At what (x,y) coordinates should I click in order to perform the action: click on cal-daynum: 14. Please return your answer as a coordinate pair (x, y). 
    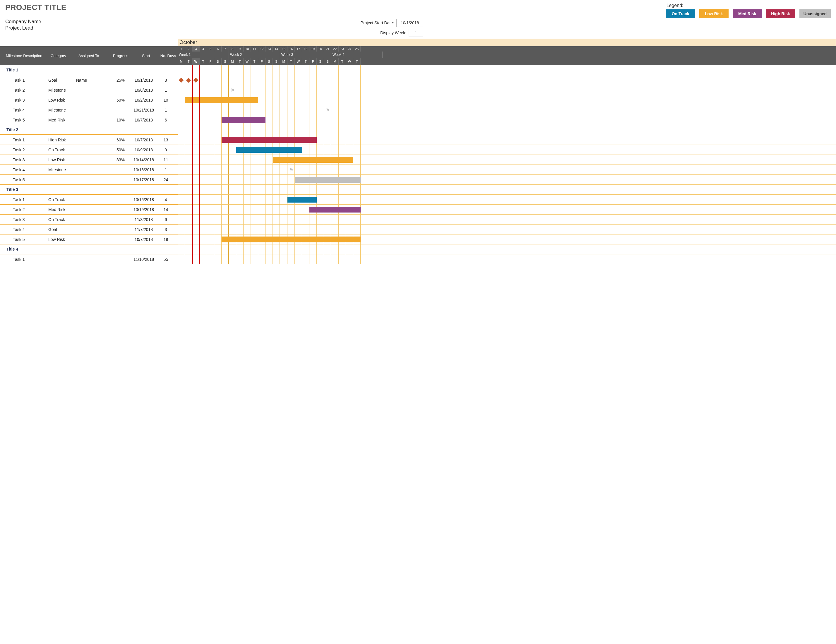
    Looking at the image, I should click on (276, 49).